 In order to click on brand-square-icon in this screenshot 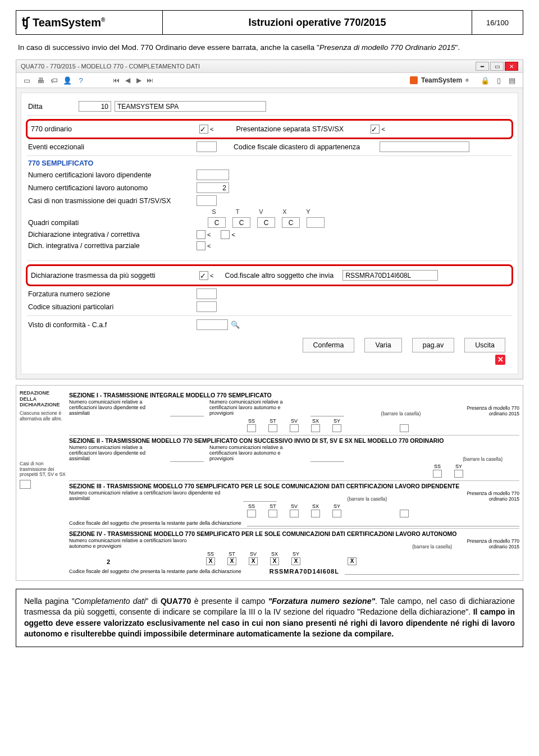, I will do `click(414, 80)`.